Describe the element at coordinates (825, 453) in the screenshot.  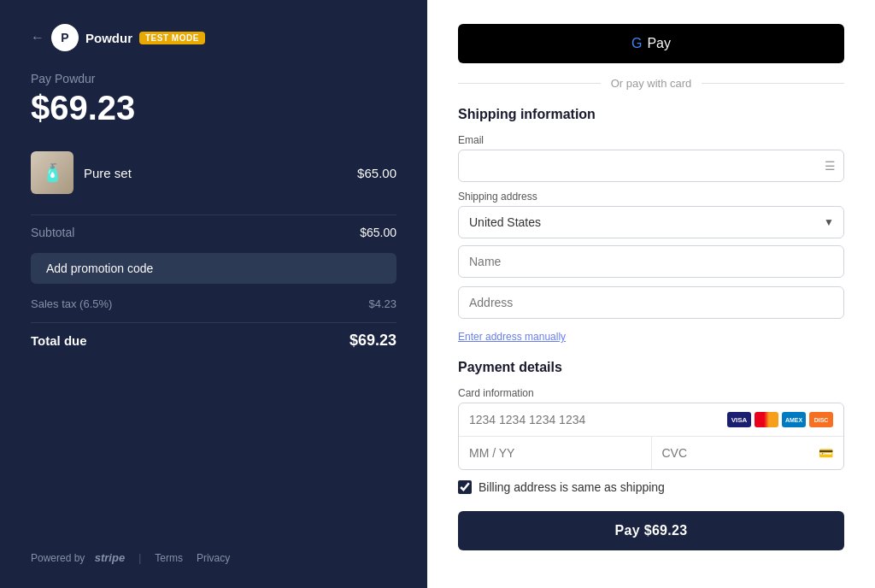
I see `cvc-card-icon: 💳` at that location.